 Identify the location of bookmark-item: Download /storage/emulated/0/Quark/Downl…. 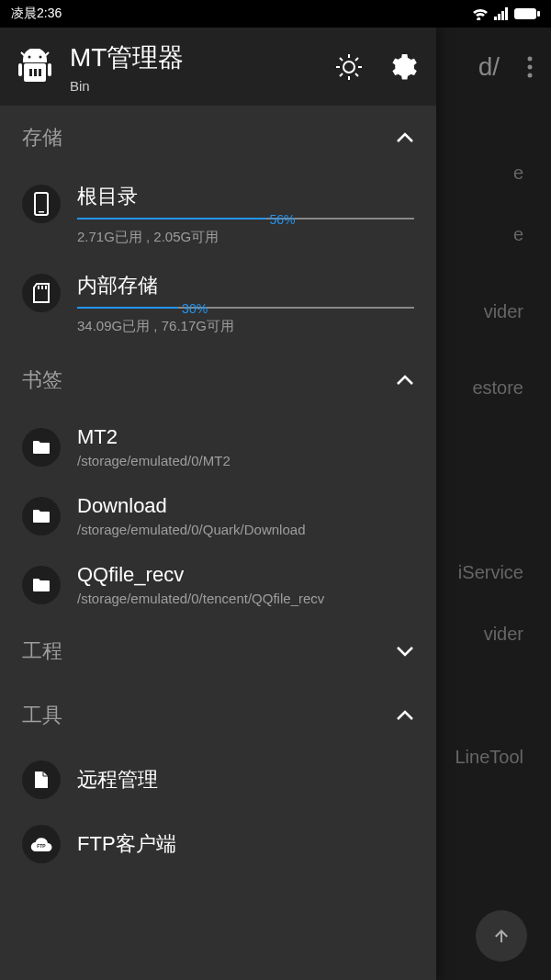
(219, 516).